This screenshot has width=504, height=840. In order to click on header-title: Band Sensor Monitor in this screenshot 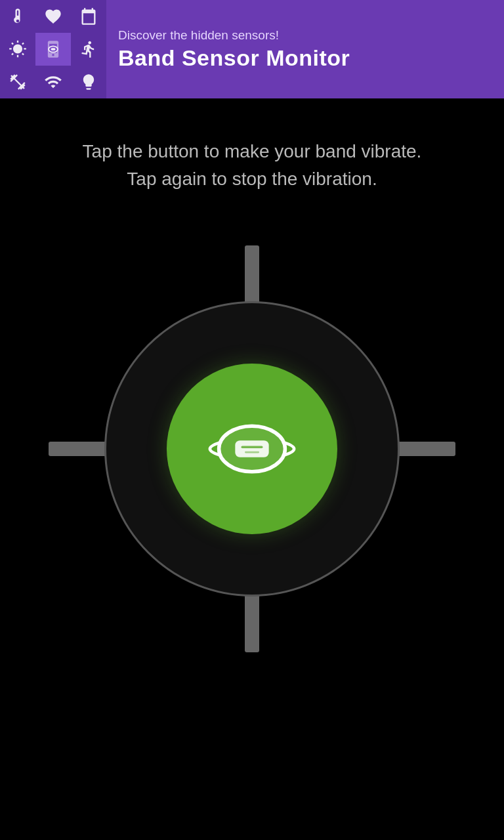, I will do `click(311, 58)`.